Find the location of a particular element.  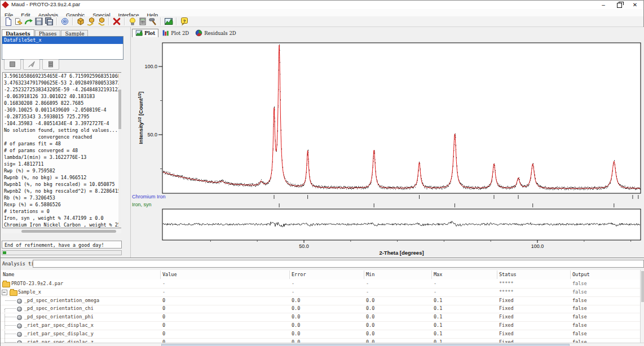

column-header-output: Output is located at coordinates (581, 274).